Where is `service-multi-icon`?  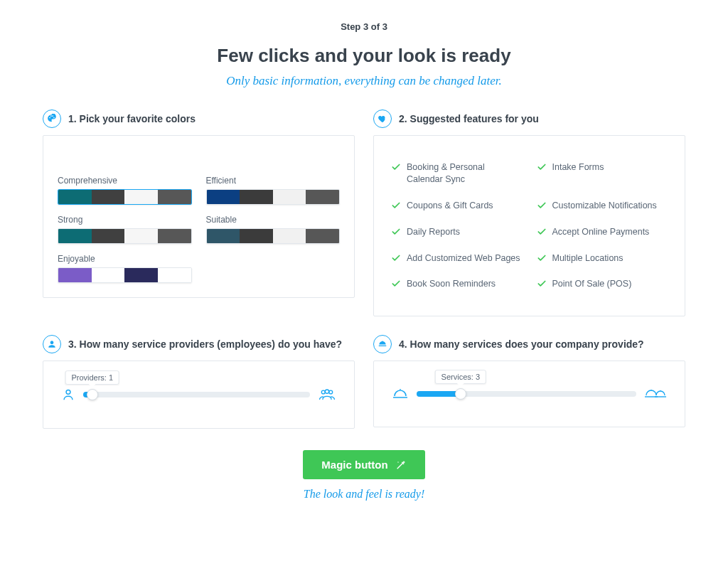
service-multi-icon is located at coordinates (655, 394).